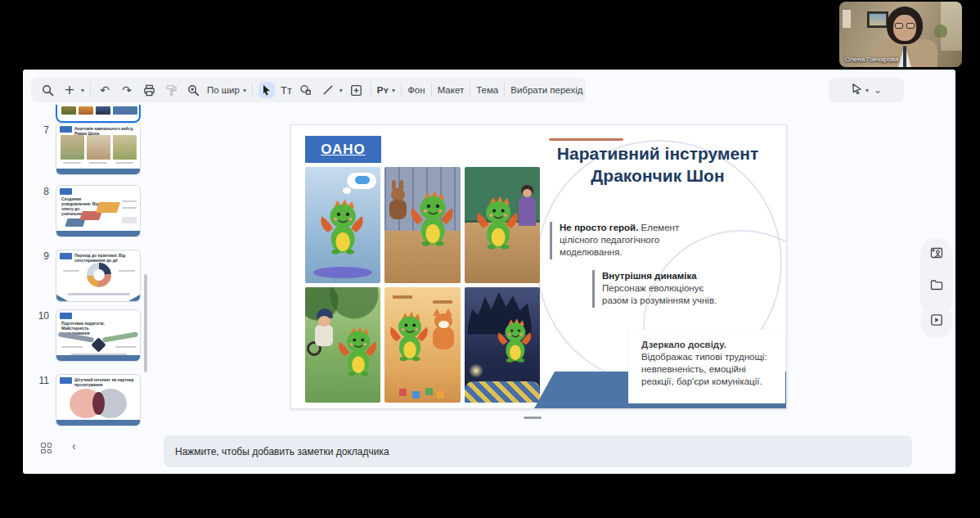 This screenshot has width=980, height=518. Describe the element at coordinates (46, 448) in the screenshot. I see `grid-view-icon` at that location.